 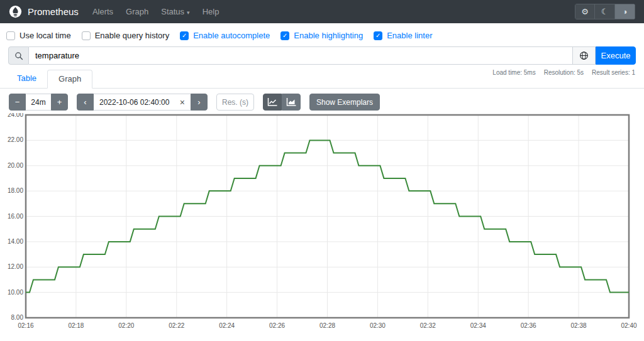 What do you see at coordinates (322, 11) in the screenshot?
I see `navbar: Prometheus Alerts Graph Status▾ Help ⚙ ☾…` at bounding box center [322, 11].